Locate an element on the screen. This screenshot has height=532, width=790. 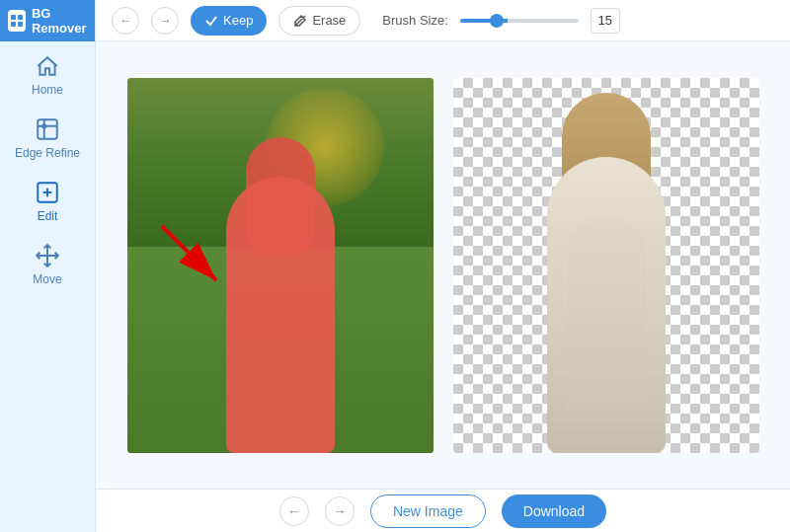
move-icon is located at coordinates (47, 256).